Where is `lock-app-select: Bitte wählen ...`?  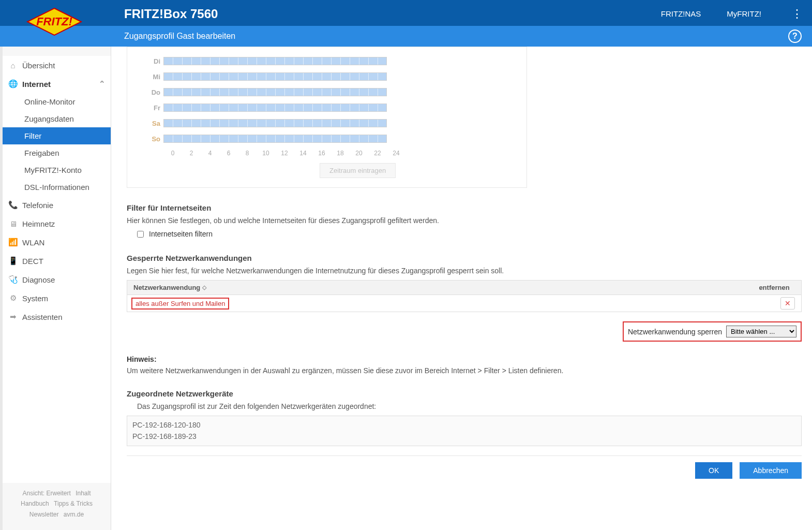
lock-app-select: Bitte wählen ... is located at coordinates (761, 331).